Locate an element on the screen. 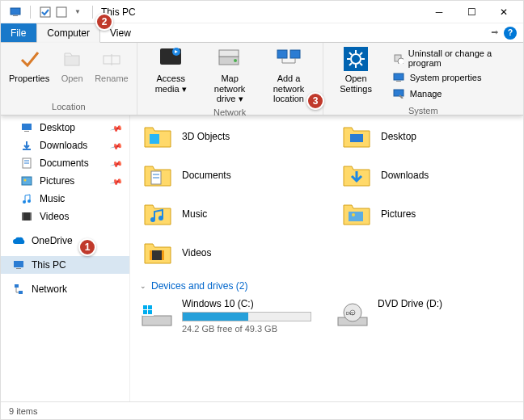 This screenshot has height=420, width=524. group-label-network: Network is located at coordinates (230, 112).